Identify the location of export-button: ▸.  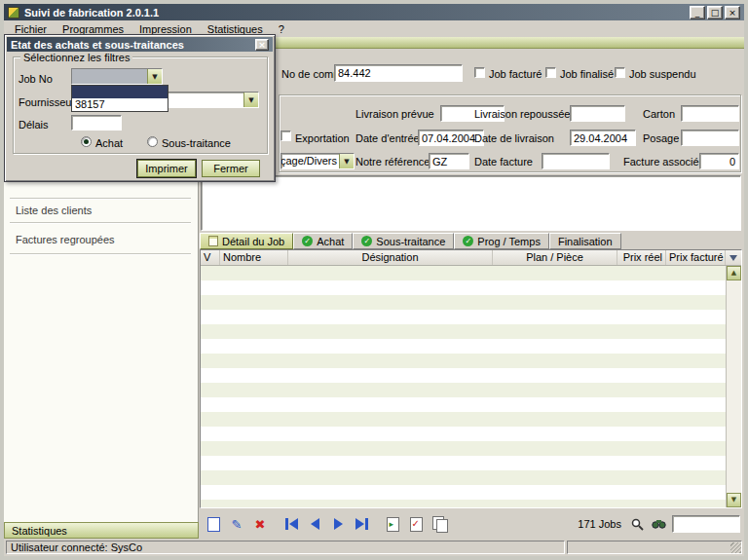
(393, 524).